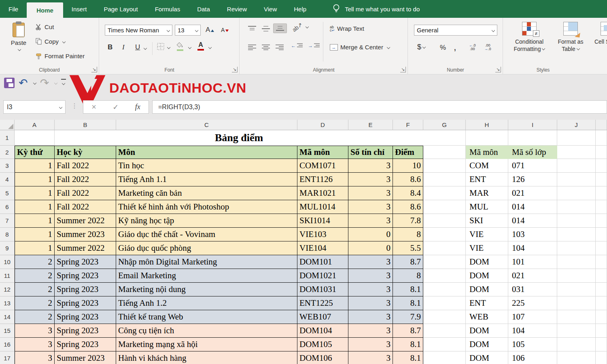 This screenshot has height=364, width=607. I want to click on row-header-7: 7, so click(7, 221).